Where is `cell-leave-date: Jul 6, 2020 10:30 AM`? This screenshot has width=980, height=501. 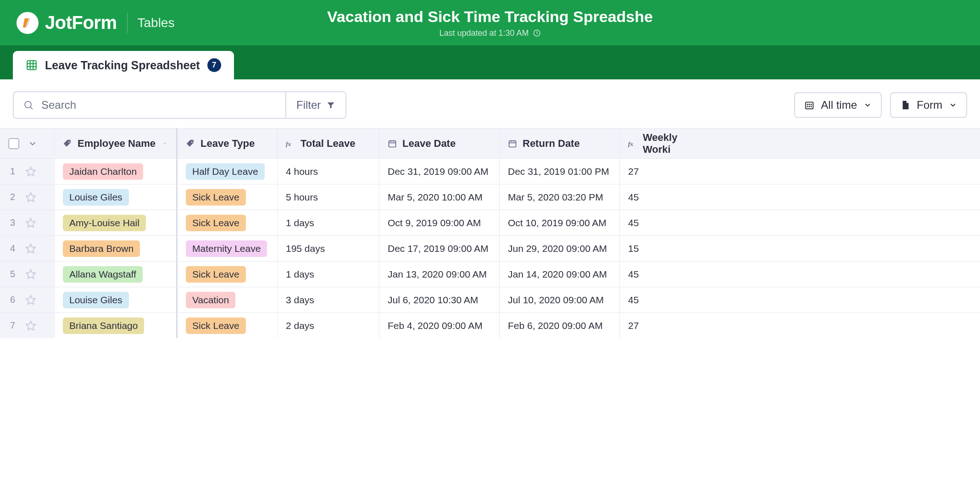
cell-leave-date: Jul 6, 2020 10:30 AM is located at coordinates (439, 300).